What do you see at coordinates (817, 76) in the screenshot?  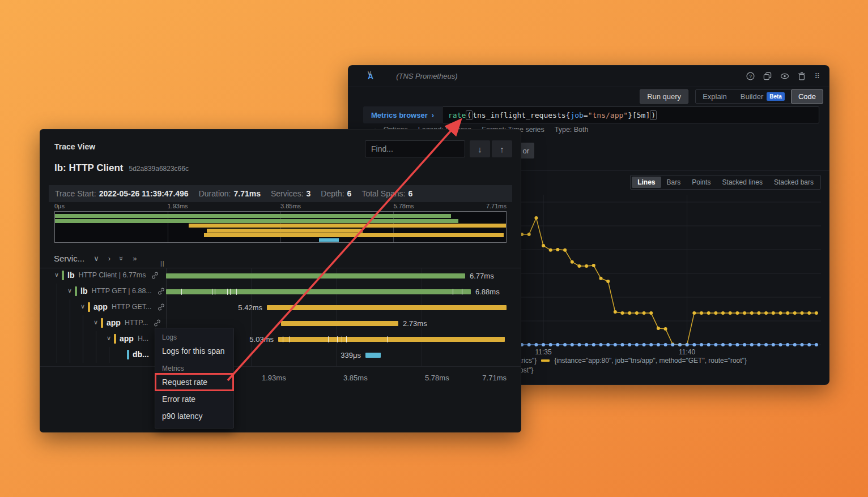 I see `drag-handle-icon: ⠿` at bounding box center [817, 76].